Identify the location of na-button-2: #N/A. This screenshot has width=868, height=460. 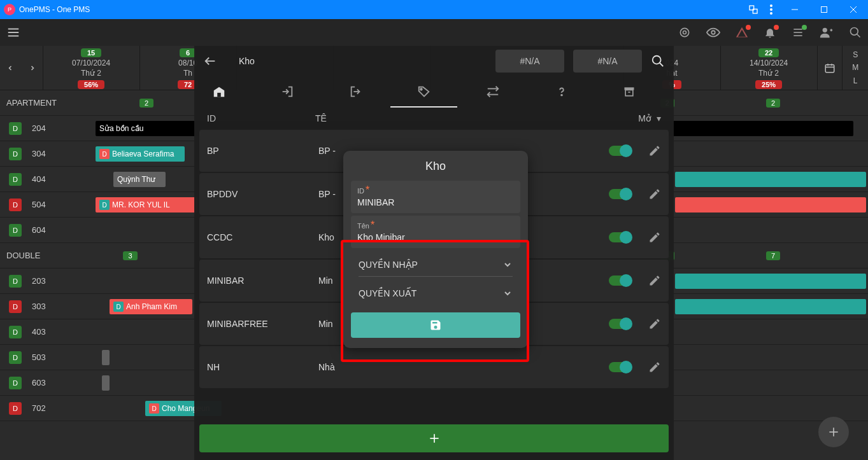
(608, 61).